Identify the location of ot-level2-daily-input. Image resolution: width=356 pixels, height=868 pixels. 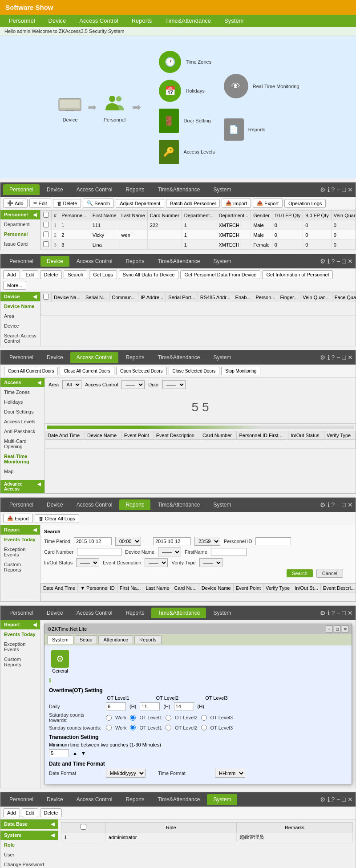
(150, 706).